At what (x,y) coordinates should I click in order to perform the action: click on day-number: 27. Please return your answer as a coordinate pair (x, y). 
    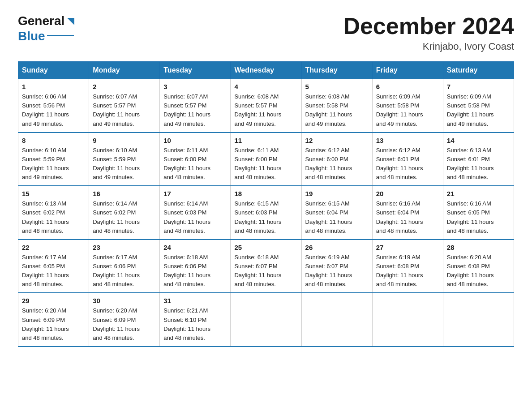
    Looking at the image, I should click on (408, 247).